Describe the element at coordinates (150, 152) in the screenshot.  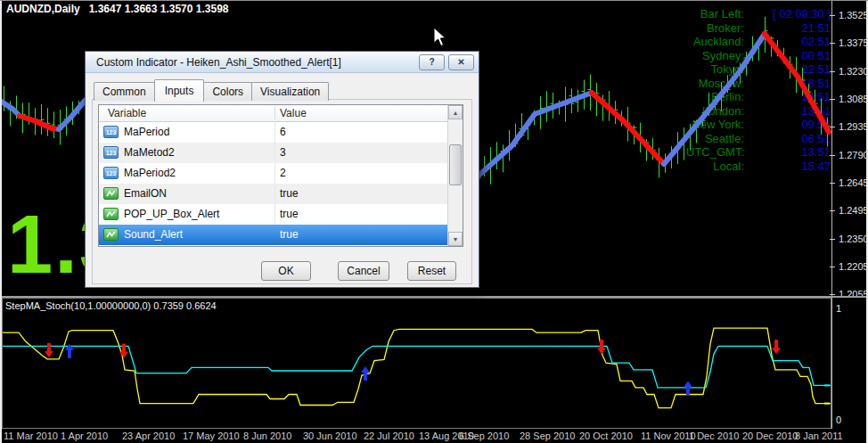
I see `param-name: MaMetod2` at that location.